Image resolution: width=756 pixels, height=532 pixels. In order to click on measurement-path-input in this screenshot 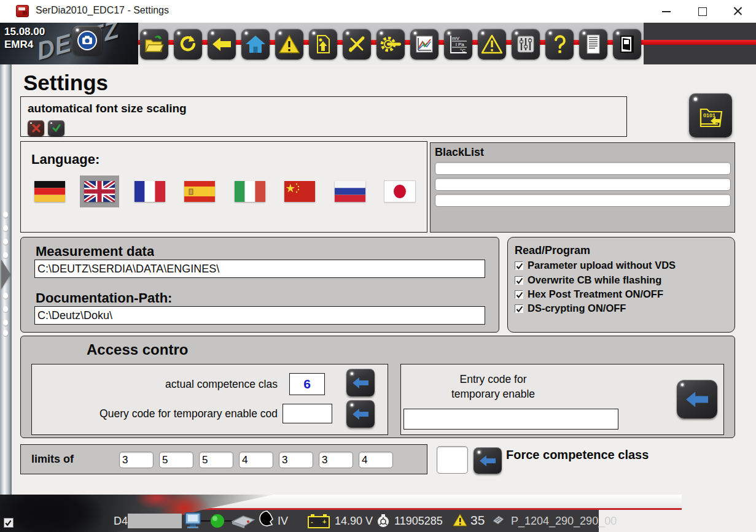, I will do `click(260, 269)`.